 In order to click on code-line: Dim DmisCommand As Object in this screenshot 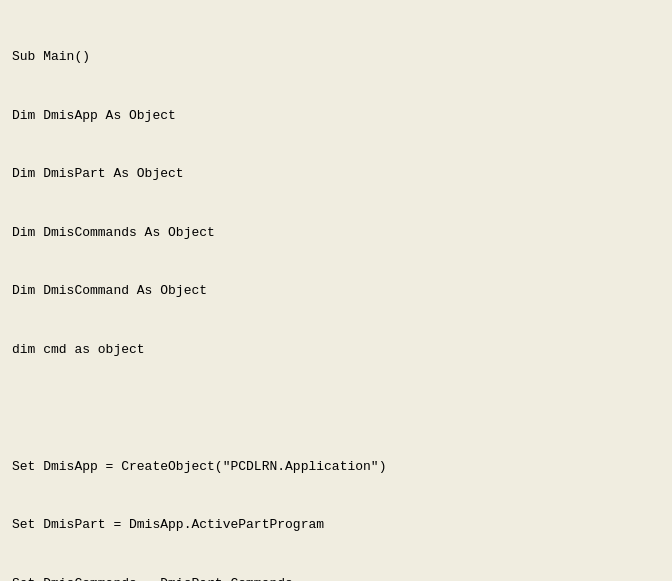, I will do `click(336, 291)`.